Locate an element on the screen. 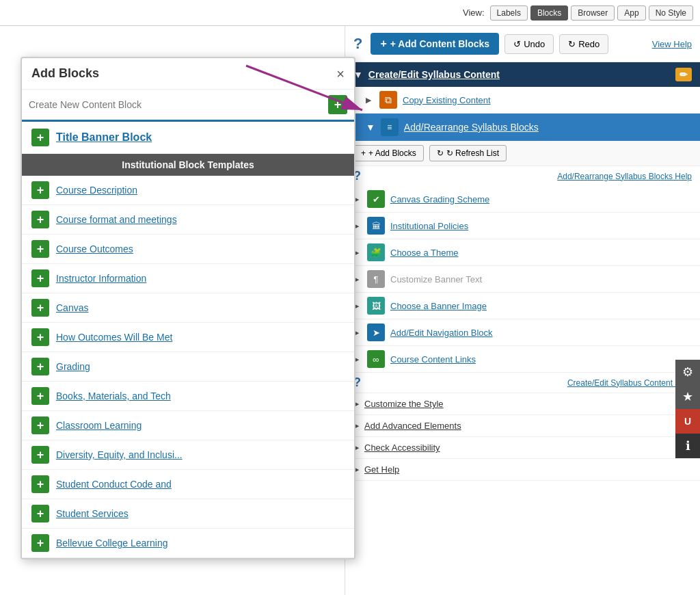 Image resolution: width=700 pixels, height=595 pixels. copy-existing-item: ▶ ⧉ Copy Existing Content is located at coordinates (522, 100).